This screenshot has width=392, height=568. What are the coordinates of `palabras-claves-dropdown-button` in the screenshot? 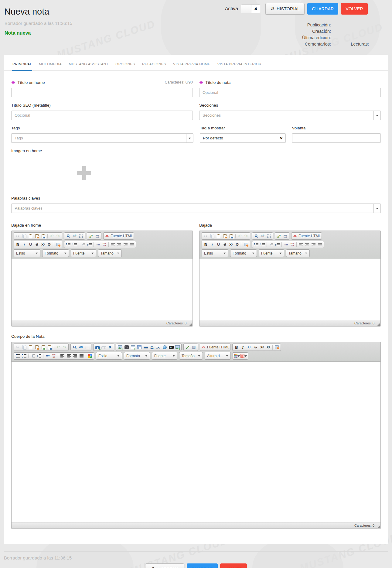 It's located at (377, 208).